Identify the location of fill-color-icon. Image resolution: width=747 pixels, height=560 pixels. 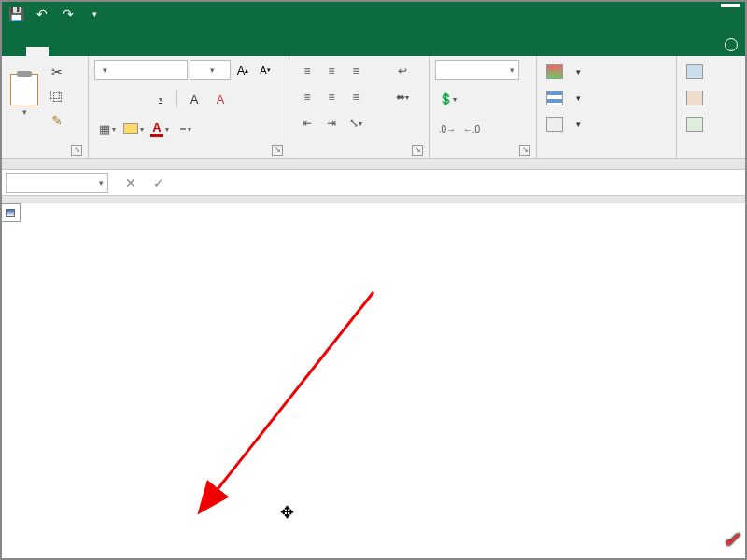
(131, 129).